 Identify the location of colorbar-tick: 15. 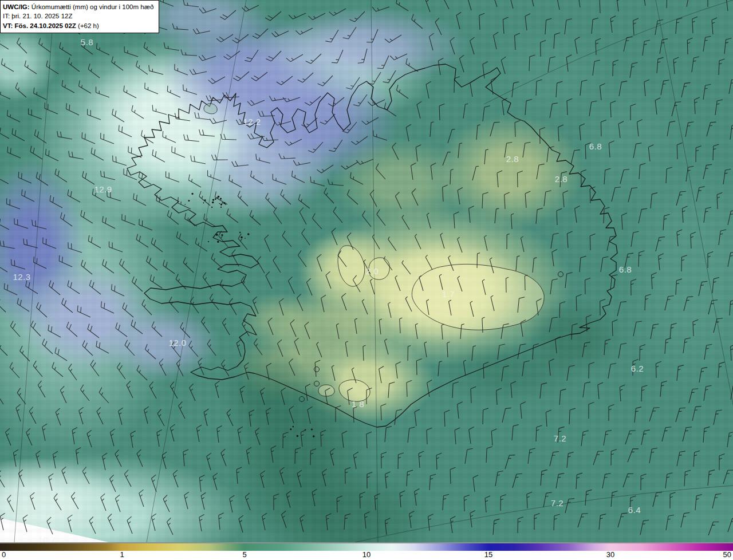
(488, 554).